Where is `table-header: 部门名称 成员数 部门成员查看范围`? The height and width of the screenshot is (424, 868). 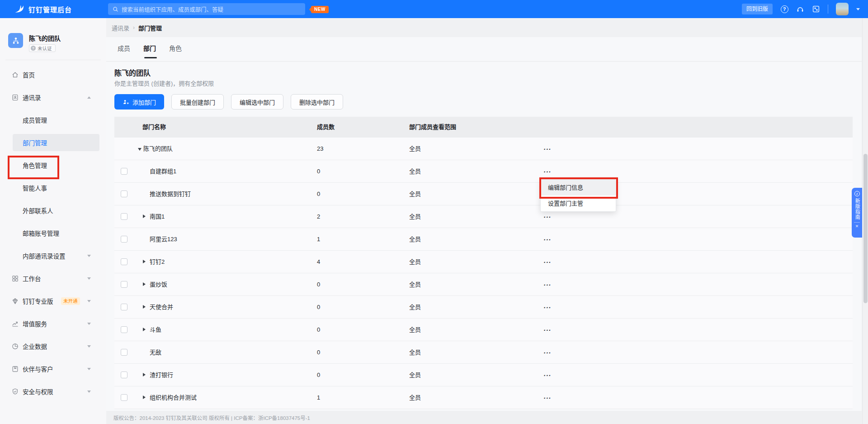
table-header: 部门名称 成员数 部门成员查看范围 is located at coordinates (484, 127).